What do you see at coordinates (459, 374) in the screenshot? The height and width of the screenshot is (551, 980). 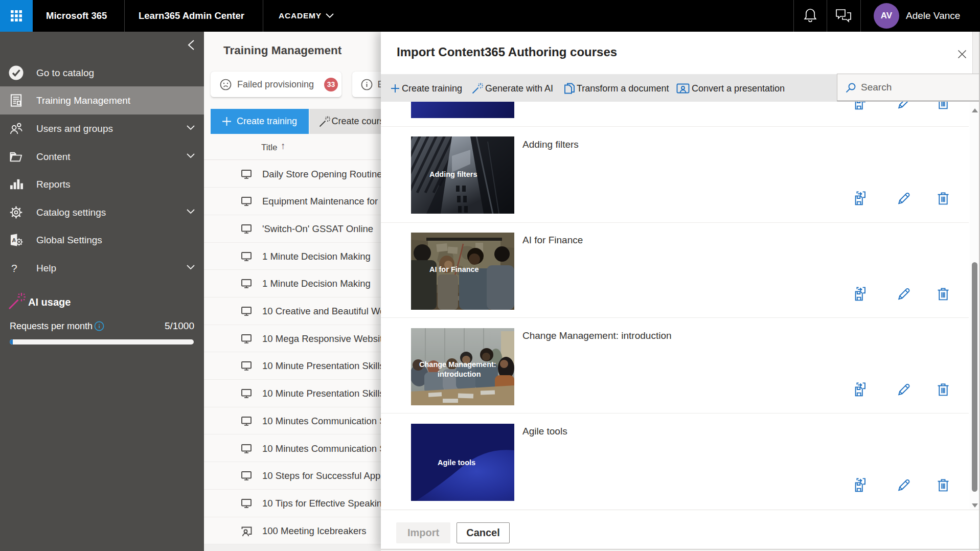 I see `svg-text: introduction` at bounding box center [459, 374].